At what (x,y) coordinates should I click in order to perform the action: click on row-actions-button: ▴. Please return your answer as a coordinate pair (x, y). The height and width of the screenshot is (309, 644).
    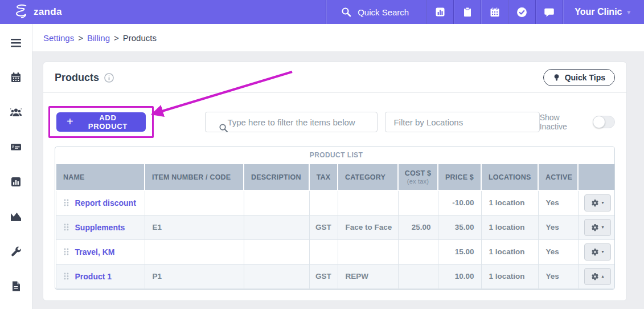
    Looking at the image, I should click on (598, 277).